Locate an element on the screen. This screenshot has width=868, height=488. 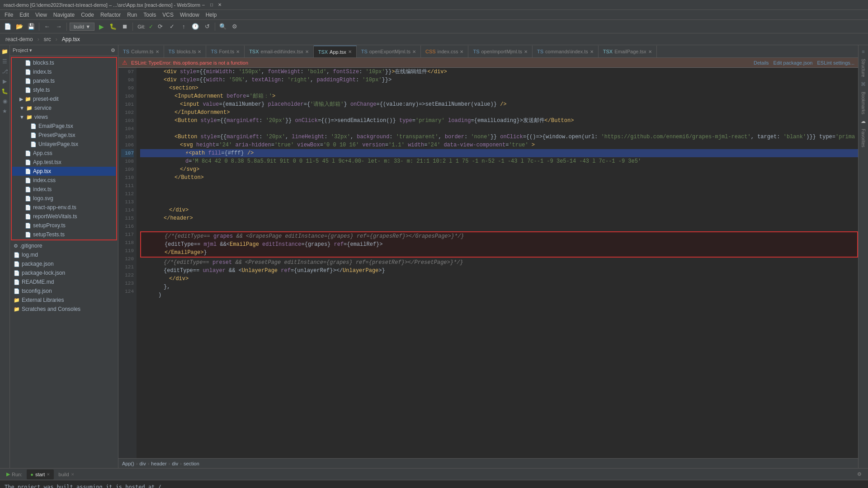
tree-item-presetpage: 📄 PresetPage.tsx is located at coordinates (64, 135).